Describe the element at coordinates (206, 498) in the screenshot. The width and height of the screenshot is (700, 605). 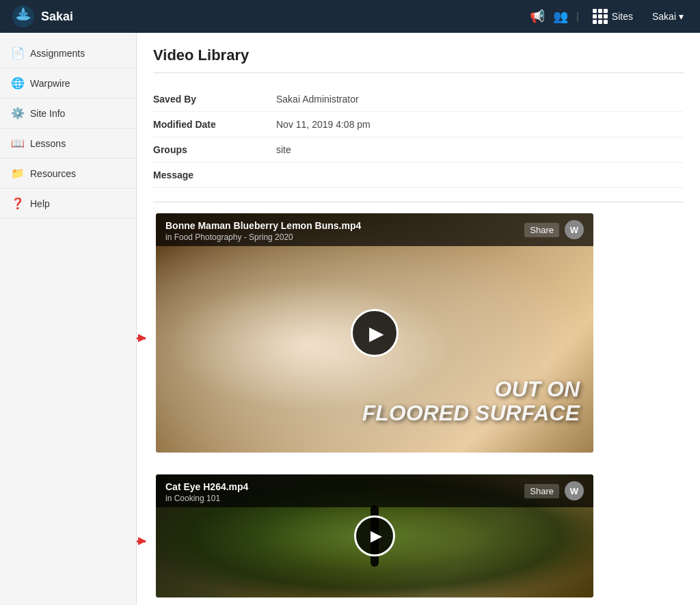
I see `video-2-subtitle: in Cooking 101` at that location.